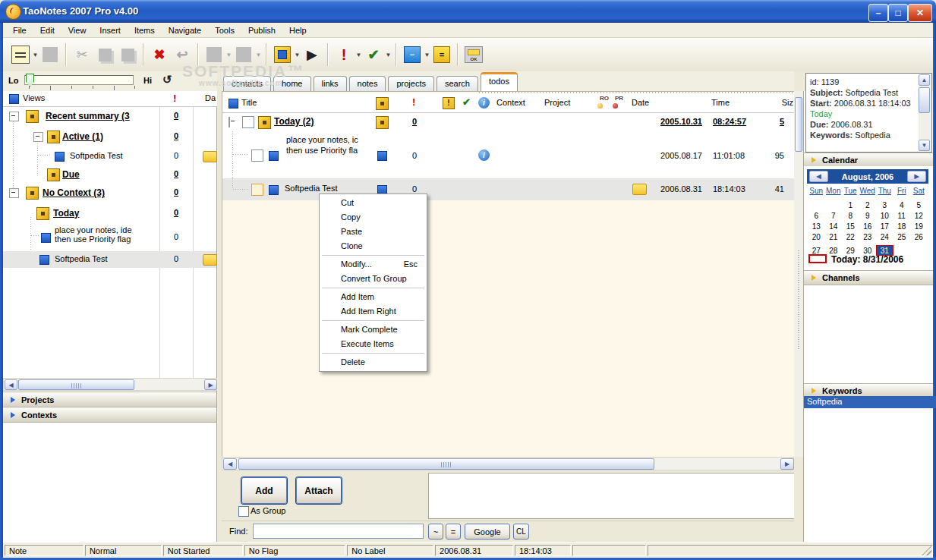 The height and width of the screenshot is (560, 936). What do you see at coordinates (79, 80) in the screenshot?
I see `priority-slider` at bounding box center [79, 80].